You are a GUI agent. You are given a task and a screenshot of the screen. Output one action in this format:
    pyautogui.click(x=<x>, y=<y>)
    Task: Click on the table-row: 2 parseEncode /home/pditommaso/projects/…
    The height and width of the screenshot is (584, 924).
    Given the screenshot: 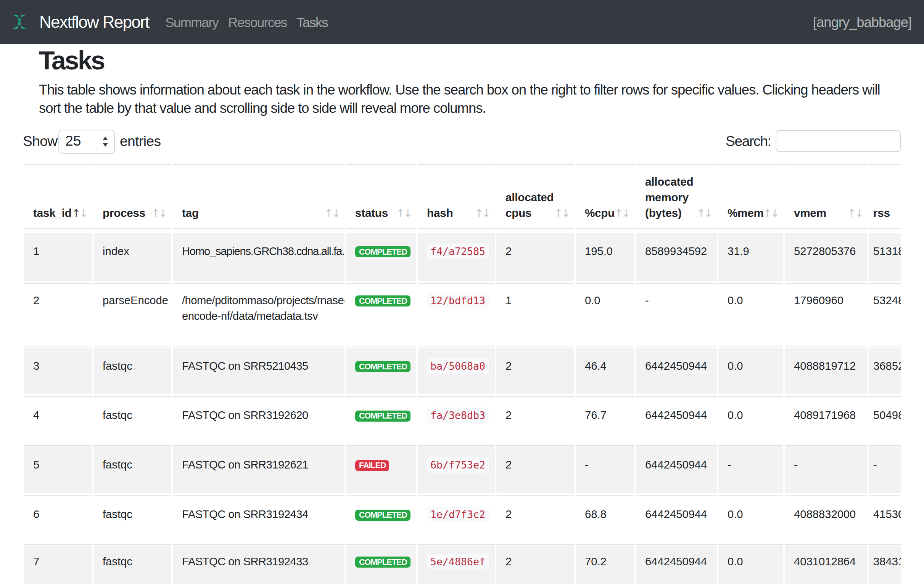 What is the action you would take?
    pyautogui.click(x=462, y=313)
    